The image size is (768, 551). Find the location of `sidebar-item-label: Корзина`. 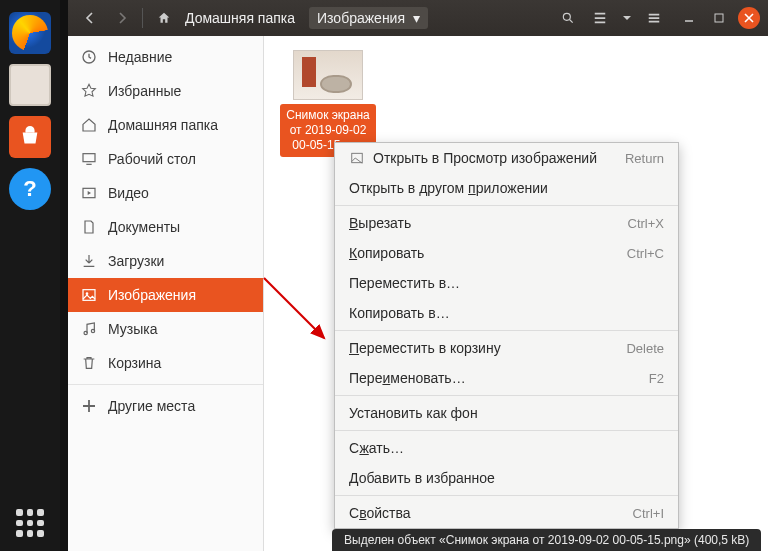

sidebar-item-label: Корзина is located at coordinates (134, 363).